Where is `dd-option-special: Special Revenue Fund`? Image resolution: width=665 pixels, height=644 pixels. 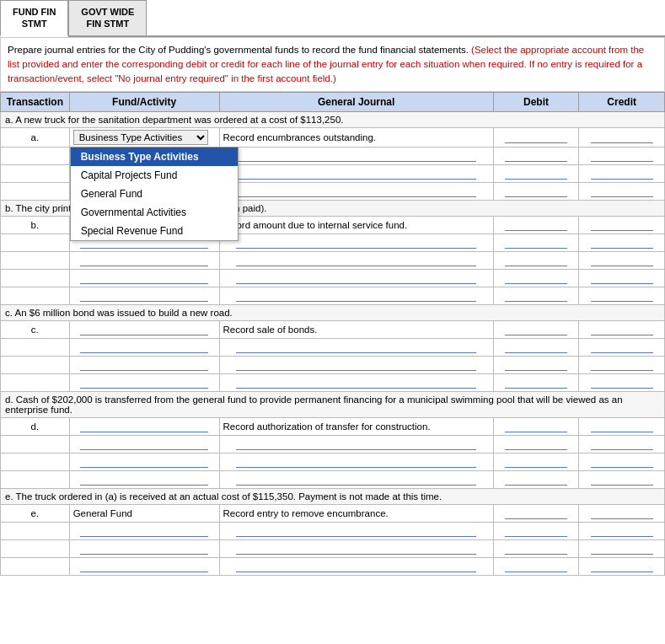 dd-option-special: Special Revenue Fund is located at coordinates (154, 231).